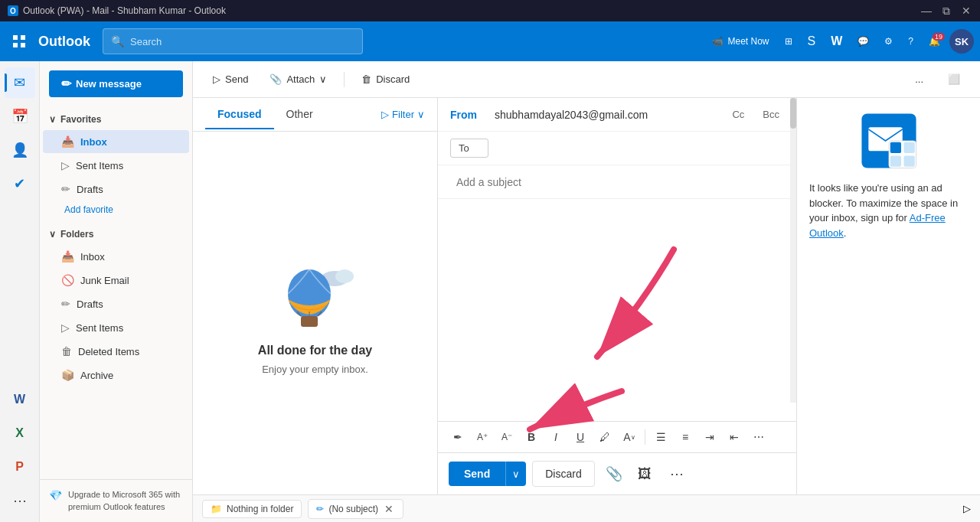 This screenshot has height=522, width=980. What do you see at coordinates (926, 11) in the screenshot?
I see `minimize-button: —` at bounding box center [926, 11].